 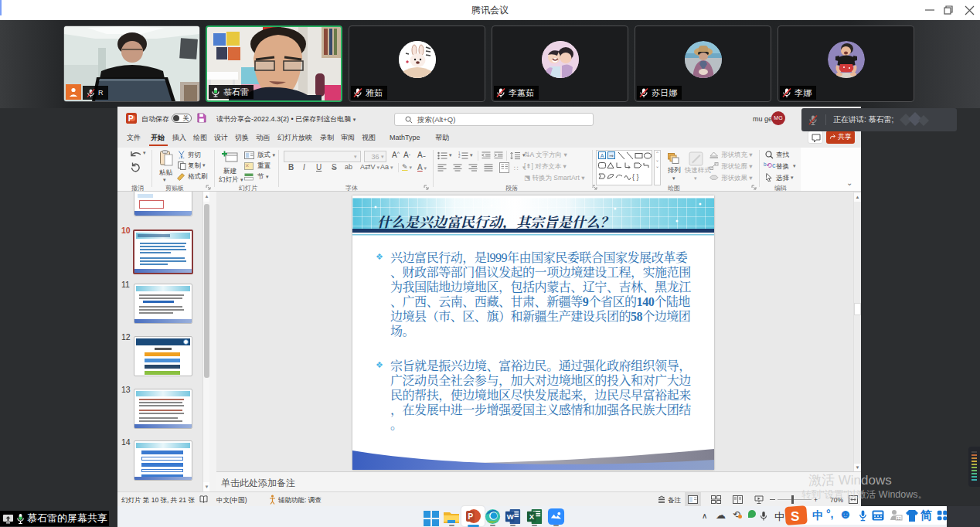 What do you see at coordinates (795, 516) in the screenshot?
I see `svg-text: S` at bounding box center [795, 516].